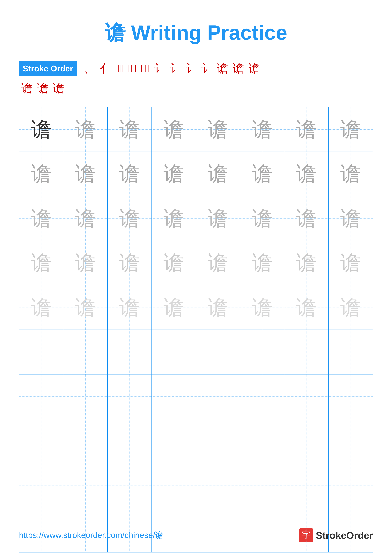 Image resolution: width=392 pixels, height=555 pixels. What do you see at coordinates (196, 397) in the screenshot?
I see `grid-row` at bounding box center [196, 397].